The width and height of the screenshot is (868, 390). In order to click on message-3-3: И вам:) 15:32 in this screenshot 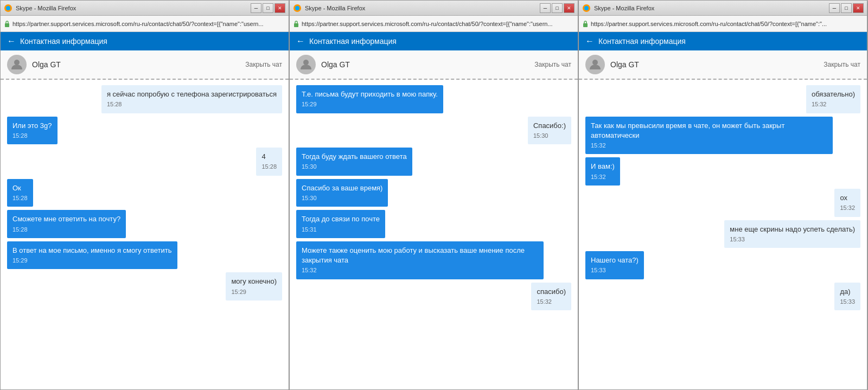, I will do `click(603, 171)`.